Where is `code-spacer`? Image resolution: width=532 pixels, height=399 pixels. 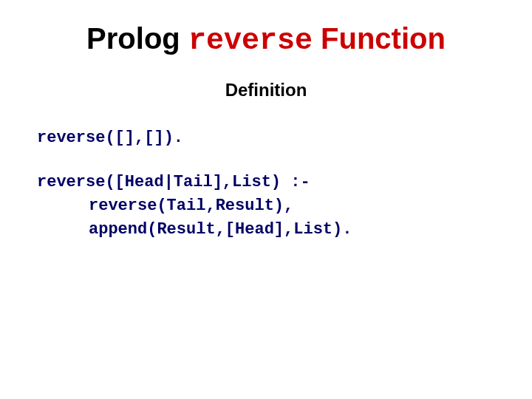
code-spacer is located at coordinates (266, 160).